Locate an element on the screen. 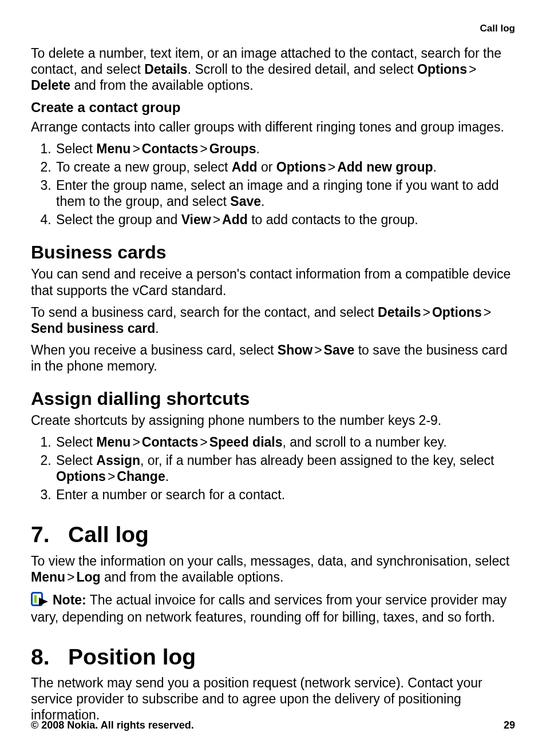 Image resolution: width=546 pixels, height=756 pixels. text: To create a new group, select is located at coordinates (144, 167).